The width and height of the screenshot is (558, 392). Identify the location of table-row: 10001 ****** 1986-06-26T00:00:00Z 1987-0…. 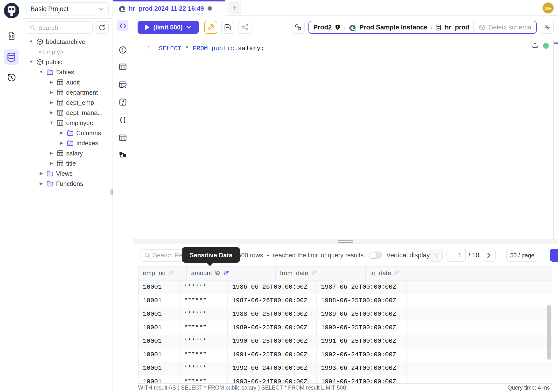
(345, 287).